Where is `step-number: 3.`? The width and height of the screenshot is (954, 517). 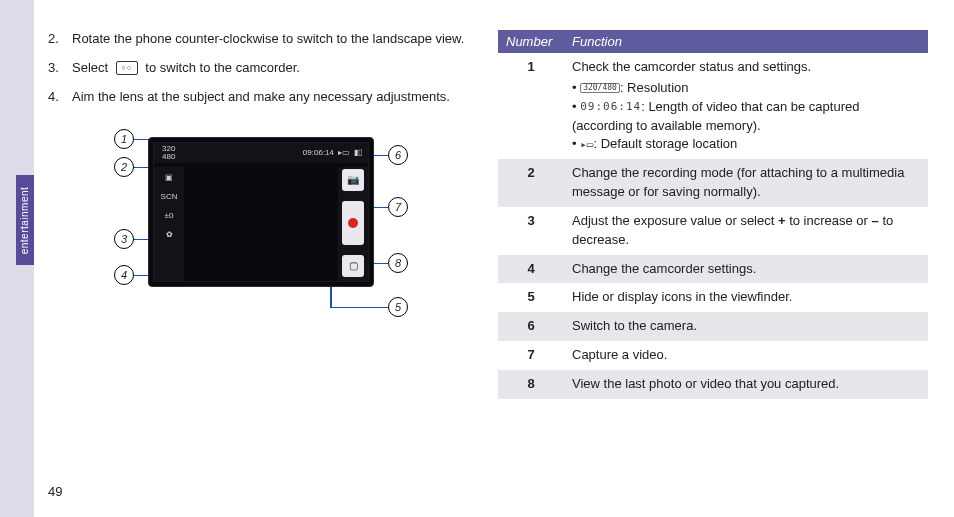 step-number: 3. is located at coordinates (60, 68).